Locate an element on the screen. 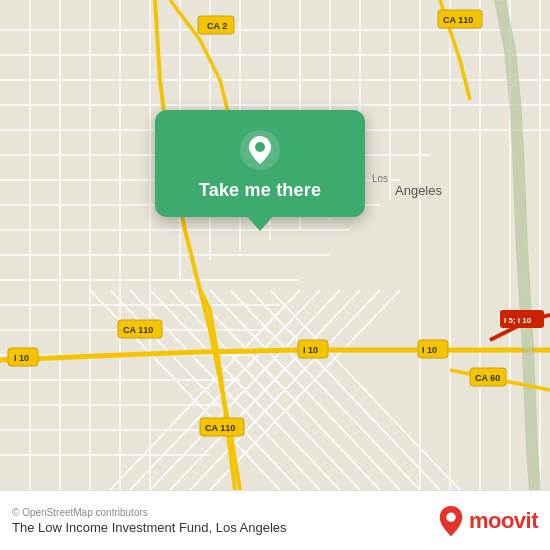  copyright-text: © OpenStreetMap contributors is located at coordinates (150, 512).